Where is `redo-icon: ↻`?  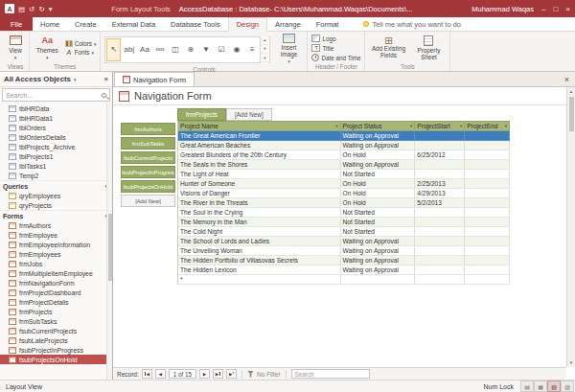 redo-icon: ↻ is located at coordinates (41, 10).